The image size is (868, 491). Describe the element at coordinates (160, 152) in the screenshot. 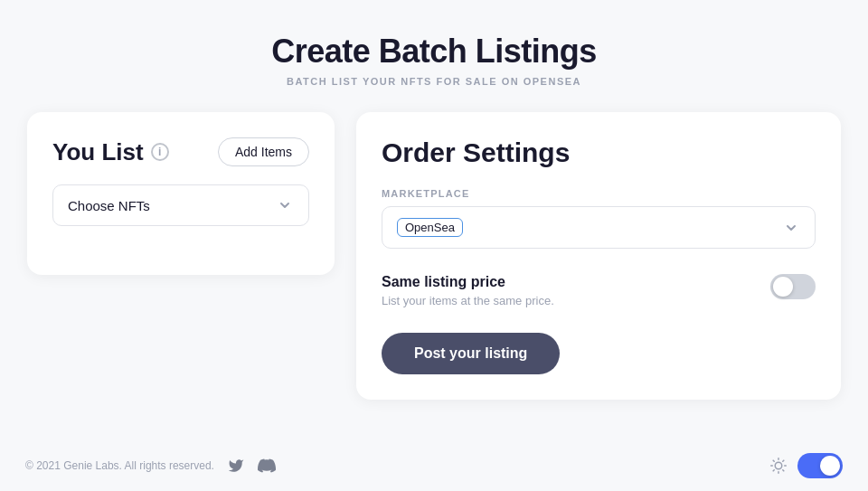

I see `info-icon: i` at that location.